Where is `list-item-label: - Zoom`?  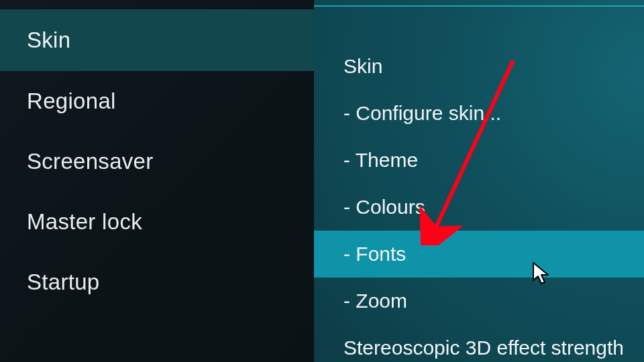 list-item-label: - Zoom is located at coordinates (376, 301).